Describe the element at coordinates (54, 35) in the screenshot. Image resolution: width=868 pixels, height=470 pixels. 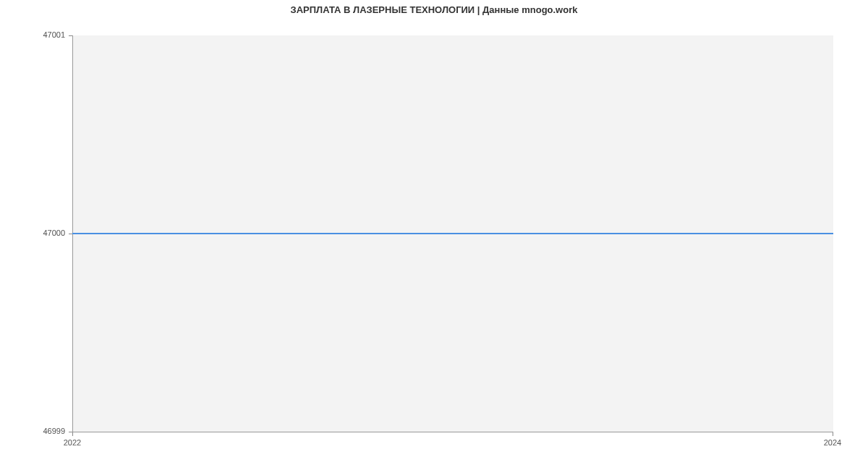
I see `y-tick-label: 47001` at that location.